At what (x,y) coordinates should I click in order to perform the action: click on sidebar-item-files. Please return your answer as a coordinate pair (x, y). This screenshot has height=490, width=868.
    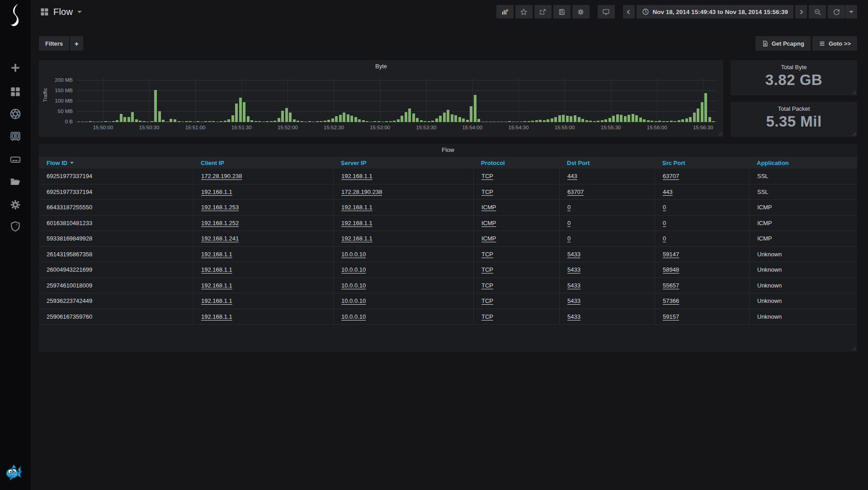
    Looking at the image, I should click on (15, 182).